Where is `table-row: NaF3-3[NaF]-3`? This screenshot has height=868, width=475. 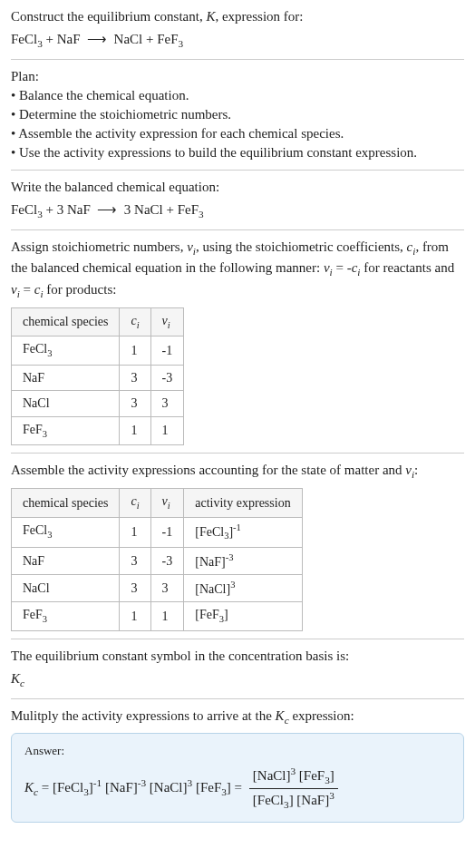
table-row: NaF3-3[NaF]-3 is located at coordinates (158, 561).